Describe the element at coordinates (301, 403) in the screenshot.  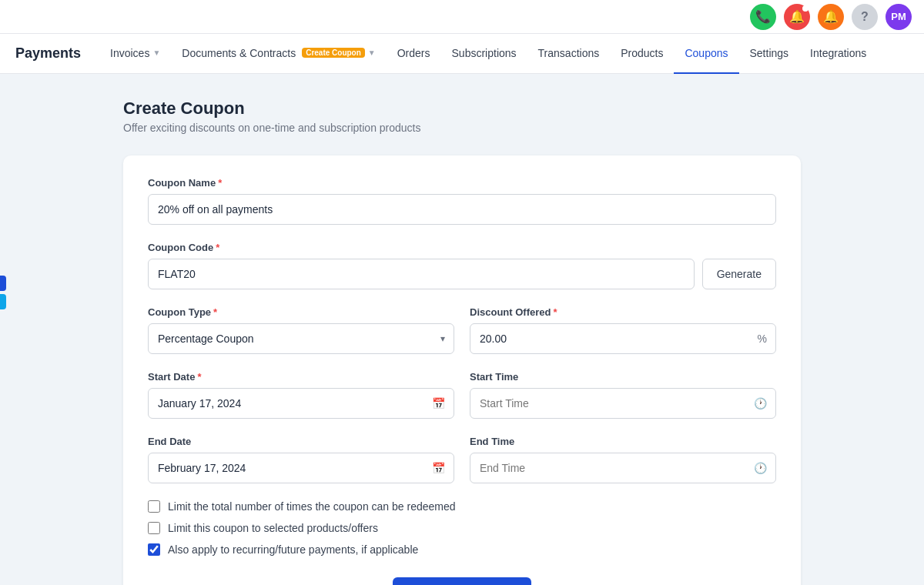
I see `start-date-wrapper: 📅` at that location.